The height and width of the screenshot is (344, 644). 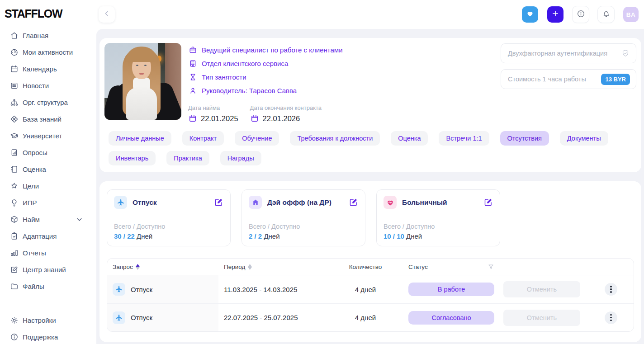 I want to click on info-button, so click(x=581, y=14).